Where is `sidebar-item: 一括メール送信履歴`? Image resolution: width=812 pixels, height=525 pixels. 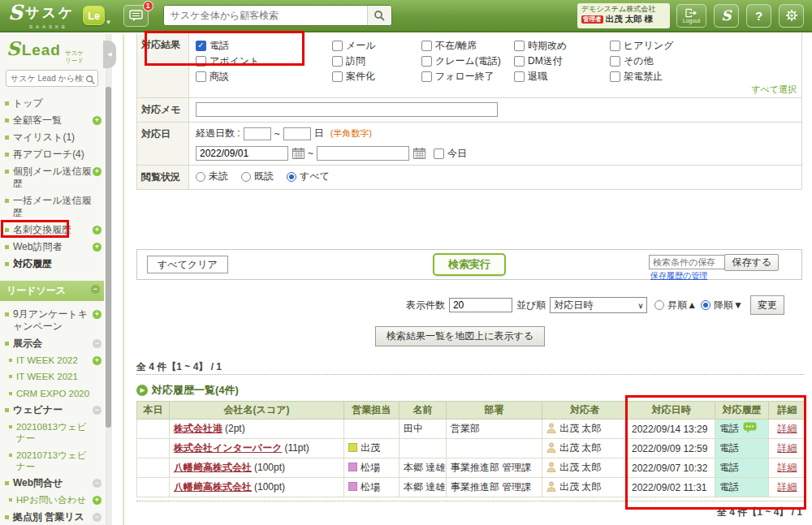 sidebar-item: 一括メール送信履歴 is located at coordinates (52, 207).